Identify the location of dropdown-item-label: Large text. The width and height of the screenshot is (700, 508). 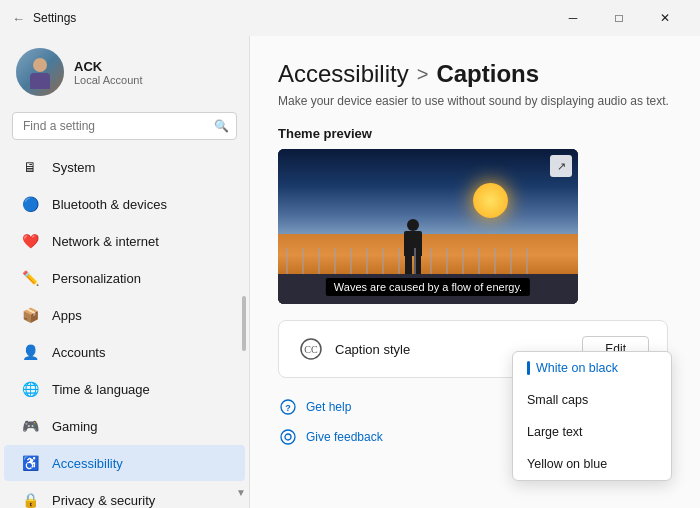
(555, 432).